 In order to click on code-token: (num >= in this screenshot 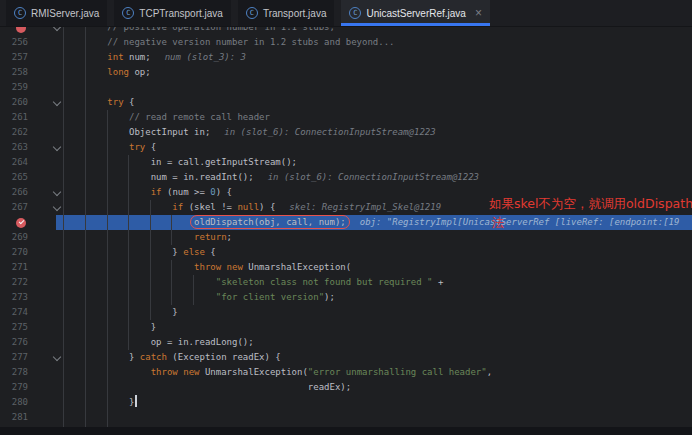, I will do `click(186, 192)`.